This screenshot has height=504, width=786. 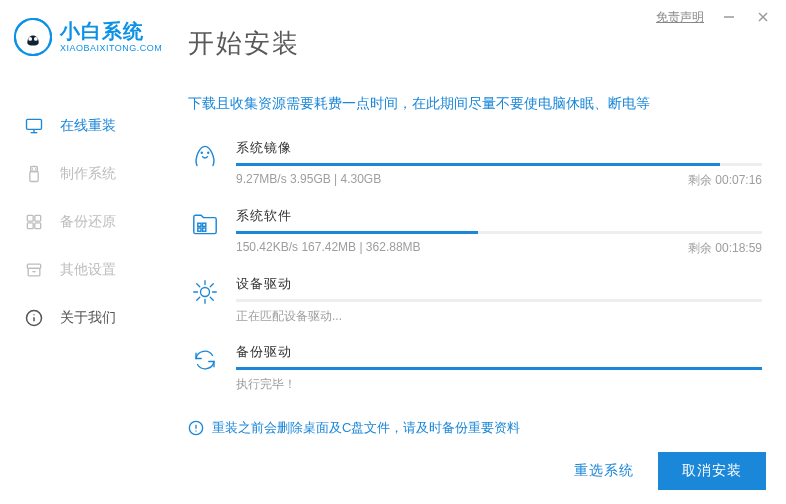 I want to click on sidebar-item-label: 关于我们, so click(x=88, y=318).